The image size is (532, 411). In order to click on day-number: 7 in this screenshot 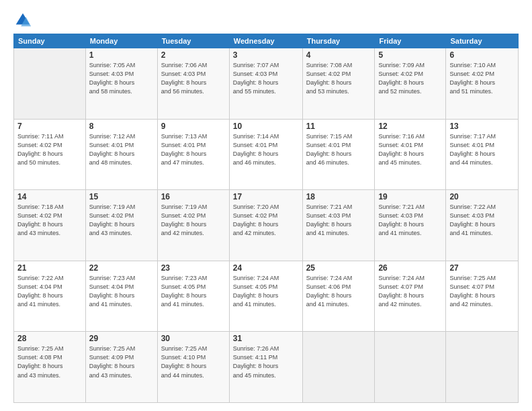, I will do `click(50, 126)`.